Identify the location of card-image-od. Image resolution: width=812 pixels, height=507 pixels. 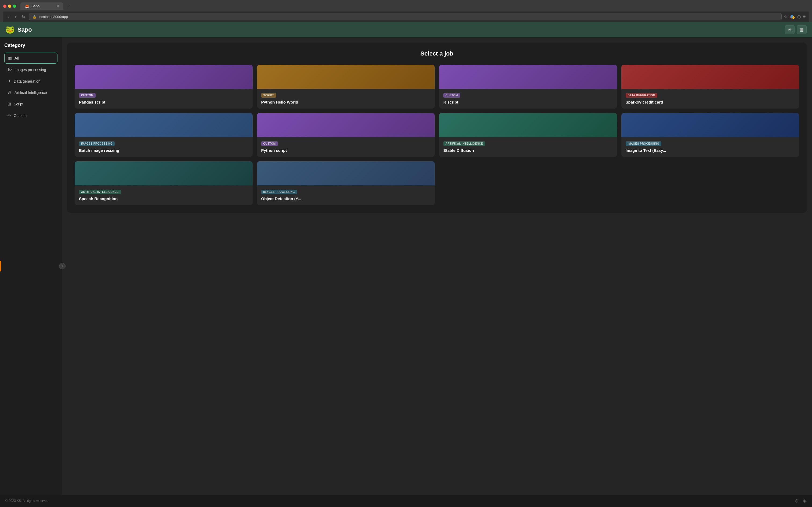
(346, 173).